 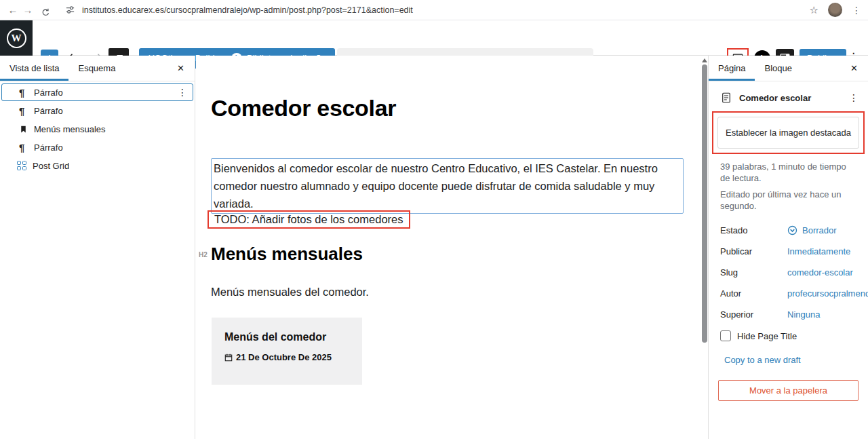 I want to click on status-value: Borrador, so click(x=812, y=231).